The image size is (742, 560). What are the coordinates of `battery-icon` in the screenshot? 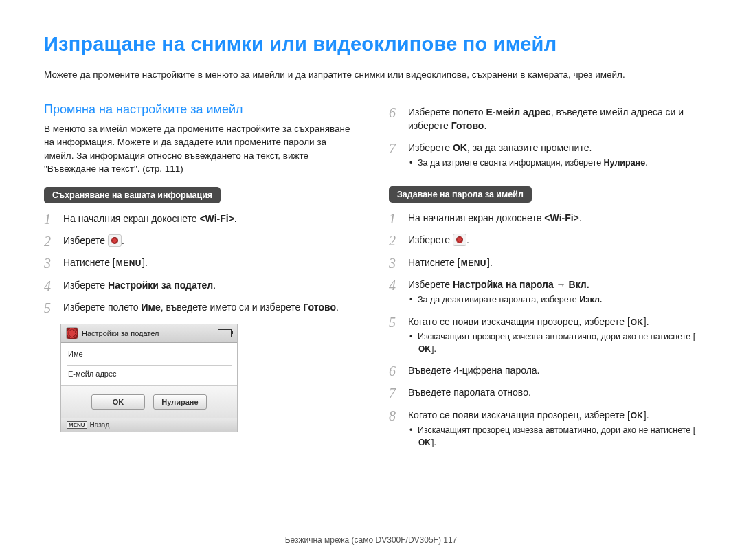 It's located at (225, 333).